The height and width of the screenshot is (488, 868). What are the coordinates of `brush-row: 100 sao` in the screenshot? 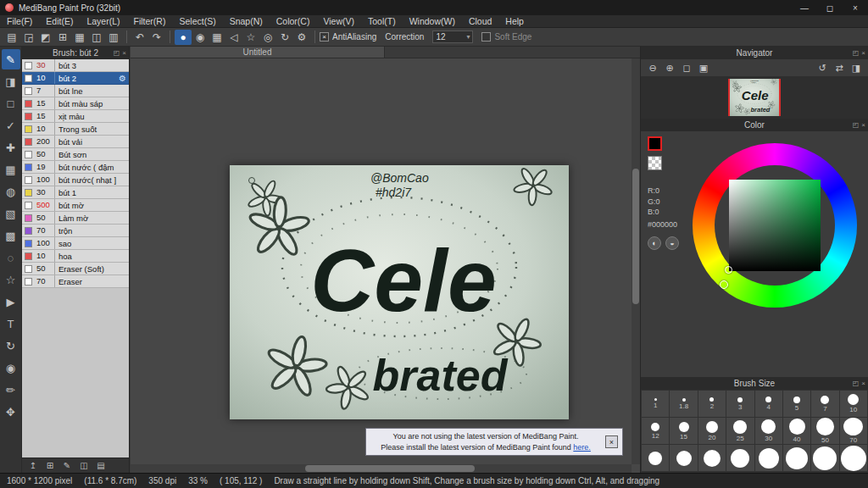 It's located at (75, 244).